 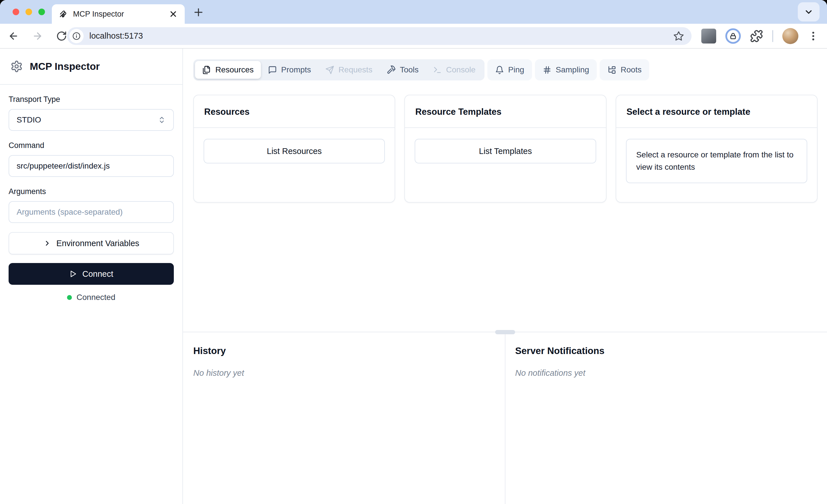 I want to click on hammer-icon, so click(x=391, y=70).